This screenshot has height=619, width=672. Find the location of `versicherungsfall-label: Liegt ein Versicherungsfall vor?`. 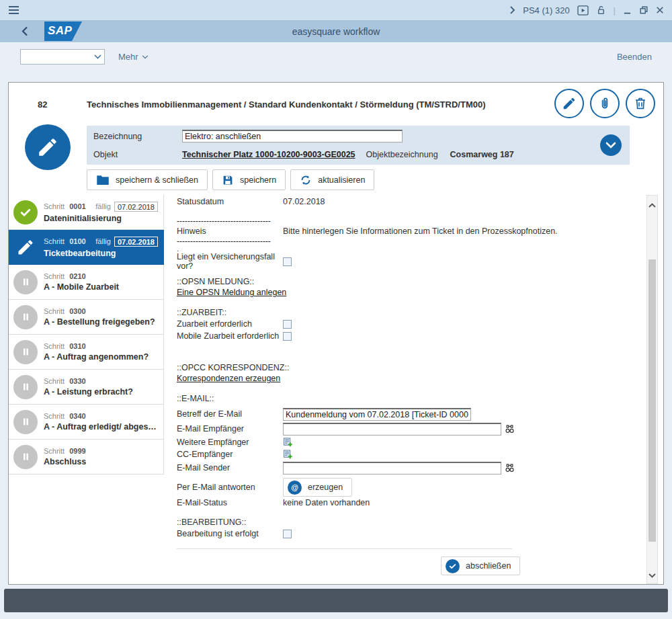

versicherungsfall-label: Liegt ein Versicherungsfall vor? is located at coordinates (230, 261).